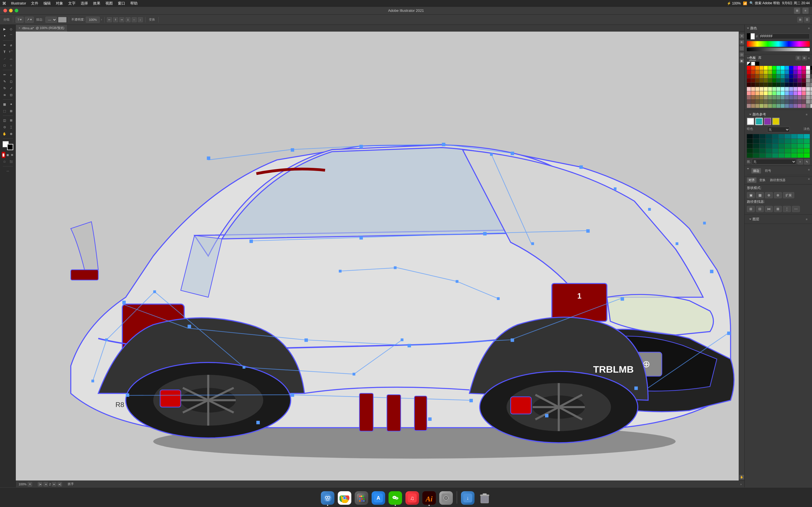 The width and height of the screenshot is (812, 507). What do you see at coordinates (8, 111) in the screenshot?
I see `artboard-perspective-group: ⬚ ⊞` at bounding box center [8, 111].